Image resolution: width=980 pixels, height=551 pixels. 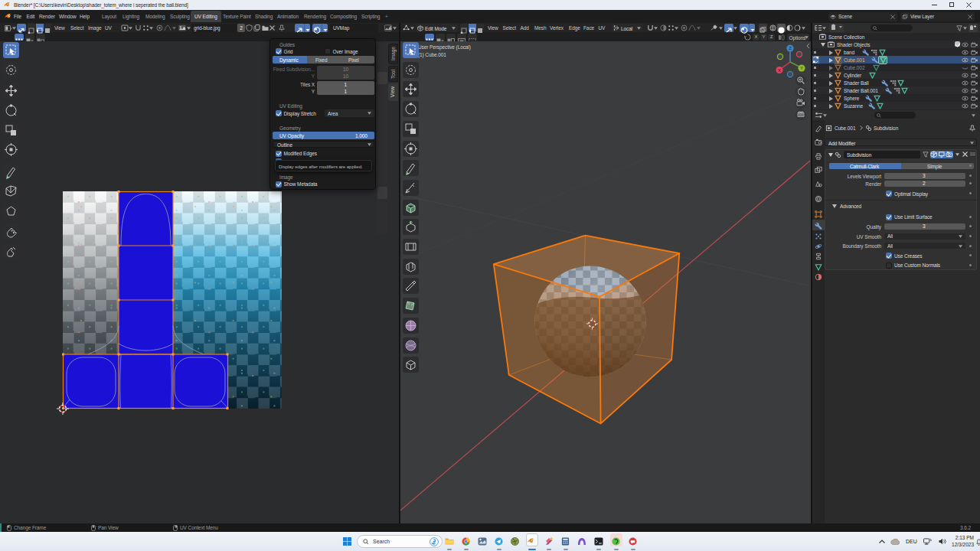 I want to click on svg-text: Z, so click(x=790, y=48).